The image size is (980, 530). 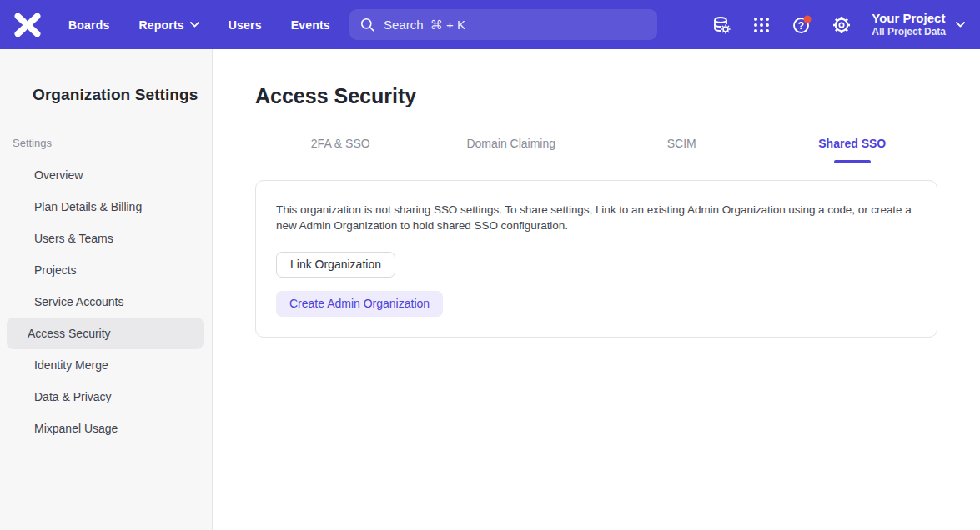 I want to click on nav-users-label: Users, so click(x=245, y=25).